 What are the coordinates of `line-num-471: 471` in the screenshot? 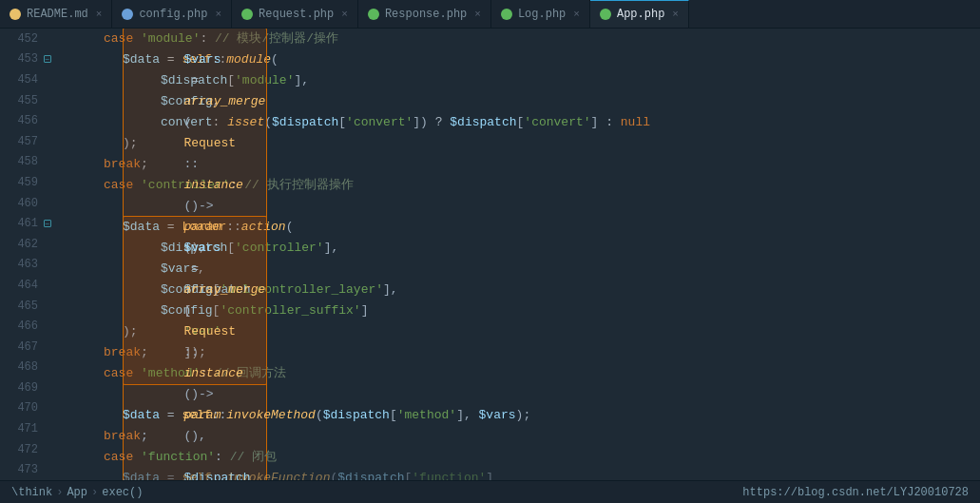 It's located at (25, 429).